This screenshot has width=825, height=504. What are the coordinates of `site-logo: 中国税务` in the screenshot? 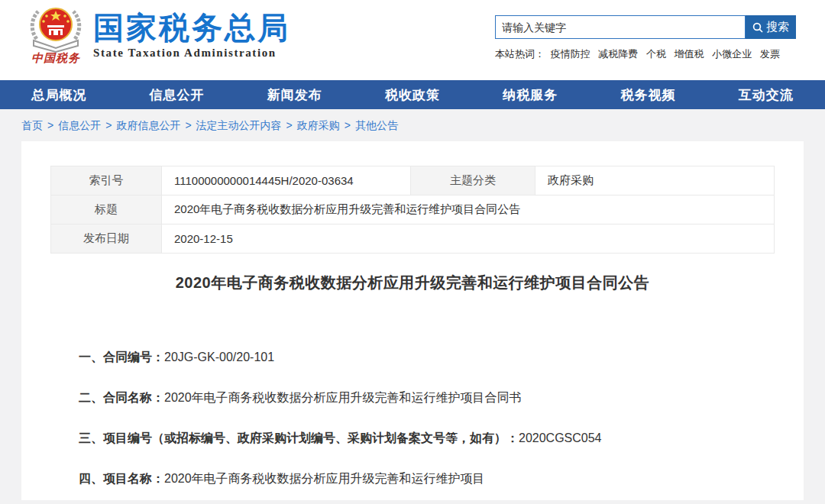 It's located at (56, 35).